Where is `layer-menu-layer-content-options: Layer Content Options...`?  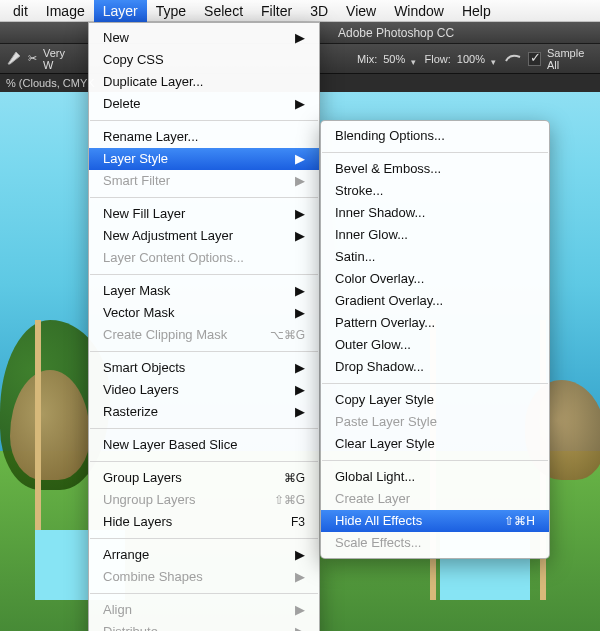 layer-menu-layer-content-options: Layer Content Options... is located at coordinates (204, 258).